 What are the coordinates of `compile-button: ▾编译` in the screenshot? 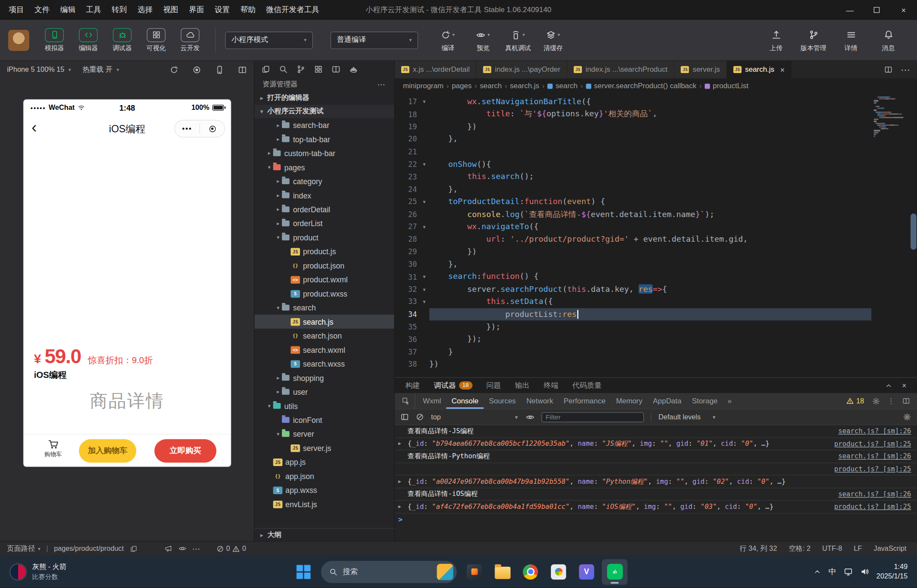 It's located at (448, 40).